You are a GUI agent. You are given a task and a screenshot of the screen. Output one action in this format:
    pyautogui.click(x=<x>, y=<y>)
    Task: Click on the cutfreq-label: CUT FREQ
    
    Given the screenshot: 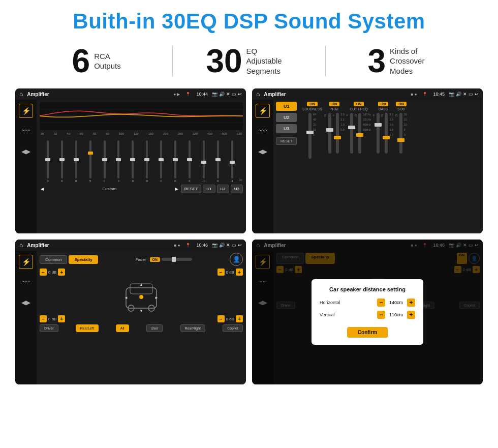 What is the action you would take?
    pyautogui.click(x=359, y=109)
    